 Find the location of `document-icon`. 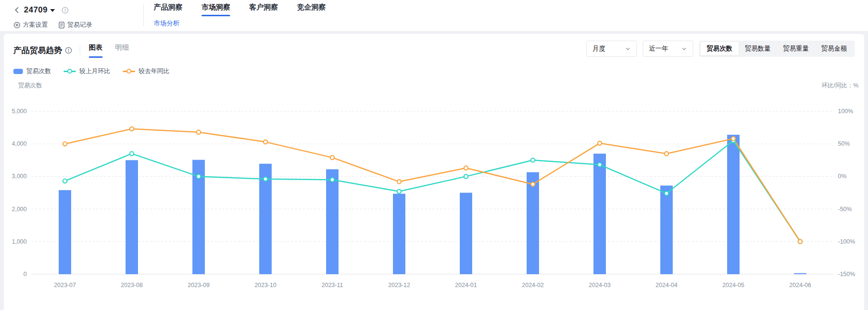

document-icon is located at coordinates (62, 25).